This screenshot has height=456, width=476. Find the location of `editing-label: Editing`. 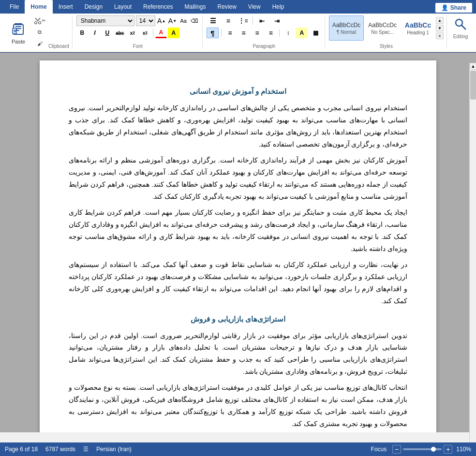

editing-label: Editing is located at coordinates (461, 37).